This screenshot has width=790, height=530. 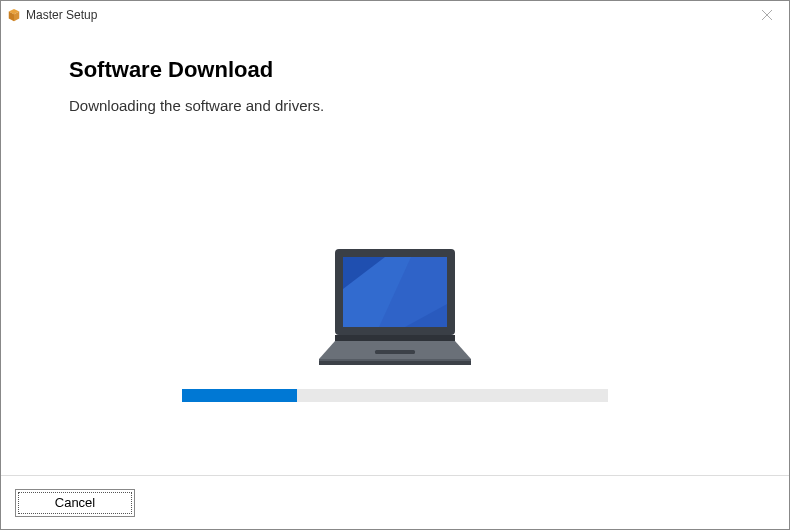 I want to click on titlebar: Master Setup, so click(x=395, y=15).